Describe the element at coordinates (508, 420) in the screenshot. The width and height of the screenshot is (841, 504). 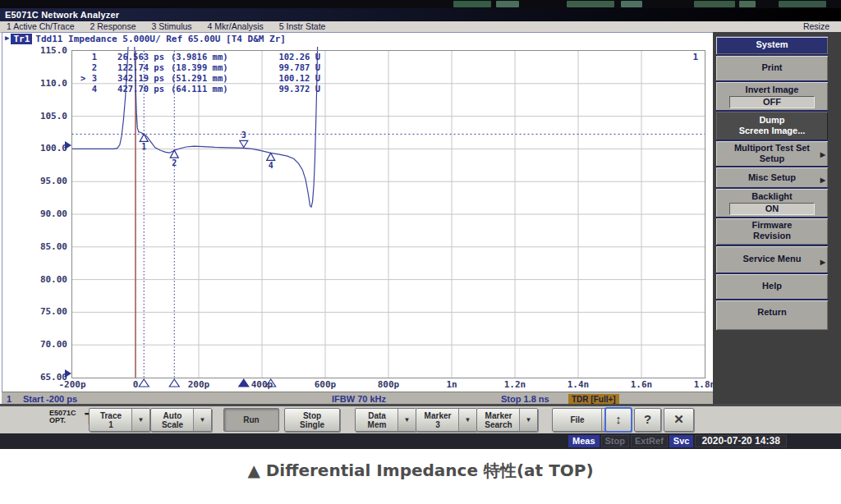
I see `toolbar-button-marker-search: MarkerSearch▼` at that location.